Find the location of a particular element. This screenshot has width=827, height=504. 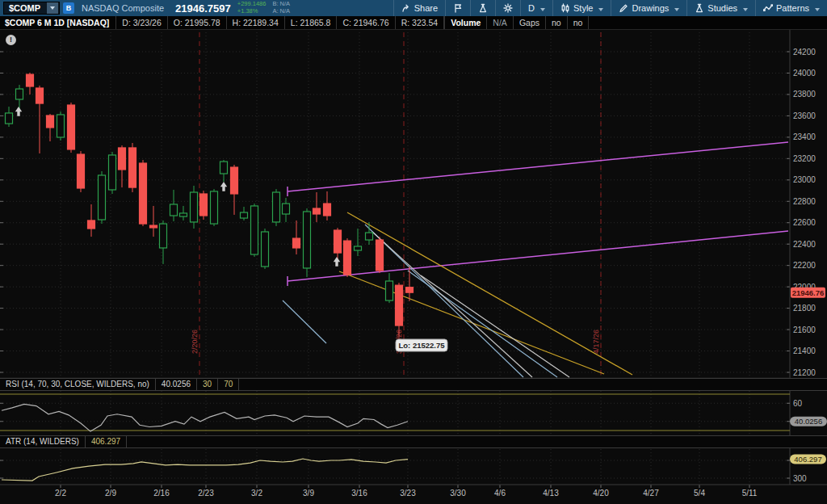

symbol-input: $COMP is located at coordinates (25, 8).